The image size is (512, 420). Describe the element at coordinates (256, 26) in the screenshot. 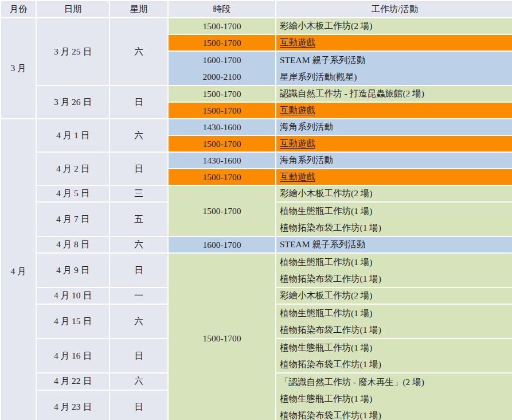

I see `table-row: 3 月 3 月 25 日 六 1500-1700 彩繪小木板工作坊(2 場)` at that location.